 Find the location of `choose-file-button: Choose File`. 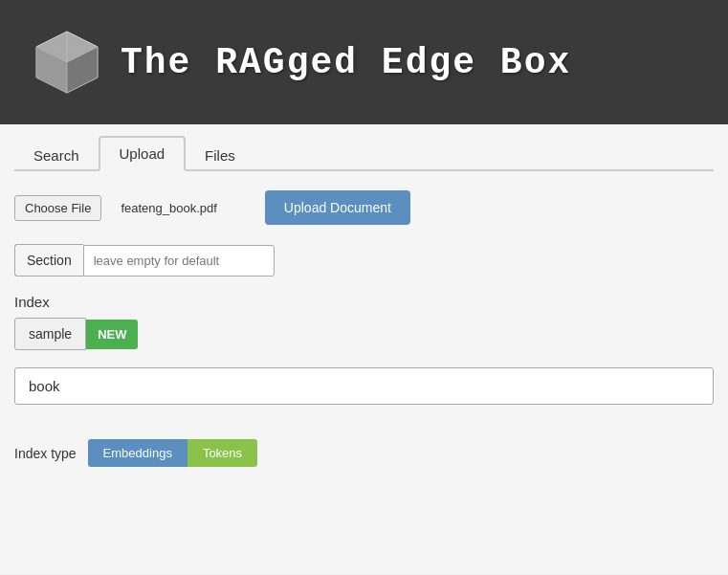

choose-file-button: Choose File is located at coordinates (57, 209).